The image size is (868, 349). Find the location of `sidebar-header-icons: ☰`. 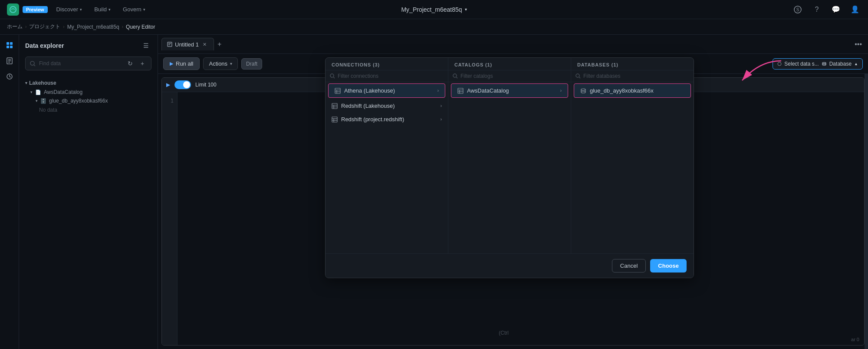

sidebar-header-icons: ☰ is located at coordinates (146, 46).